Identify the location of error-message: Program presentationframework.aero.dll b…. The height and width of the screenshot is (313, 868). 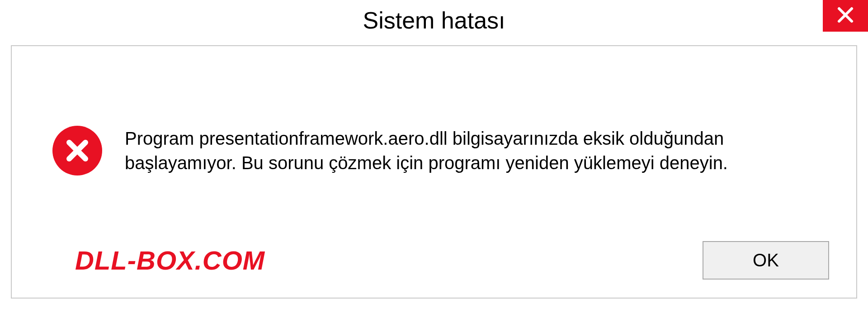
(464, 151).